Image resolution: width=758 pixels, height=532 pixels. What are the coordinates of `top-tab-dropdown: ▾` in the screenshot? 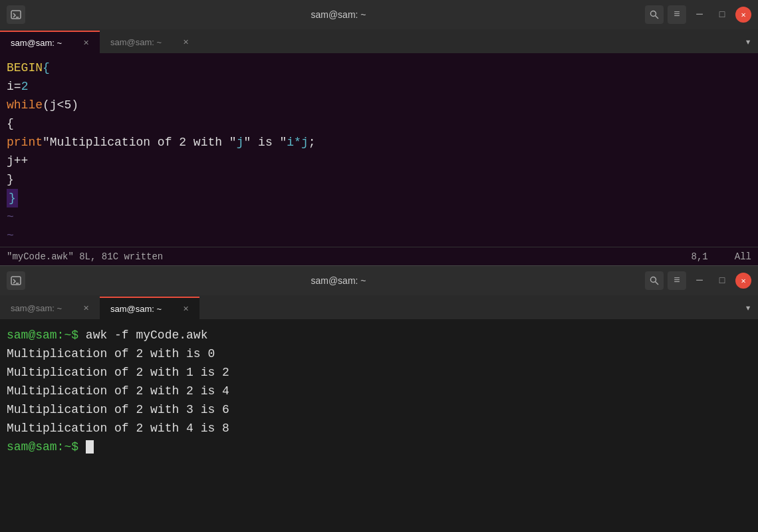 It's located at (748, 42).